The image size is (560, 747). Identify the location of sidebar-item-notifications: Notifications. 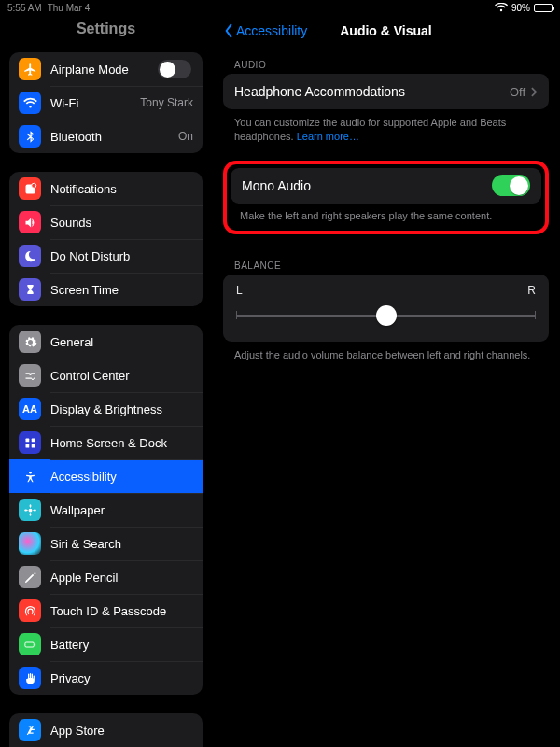
(106, 189).